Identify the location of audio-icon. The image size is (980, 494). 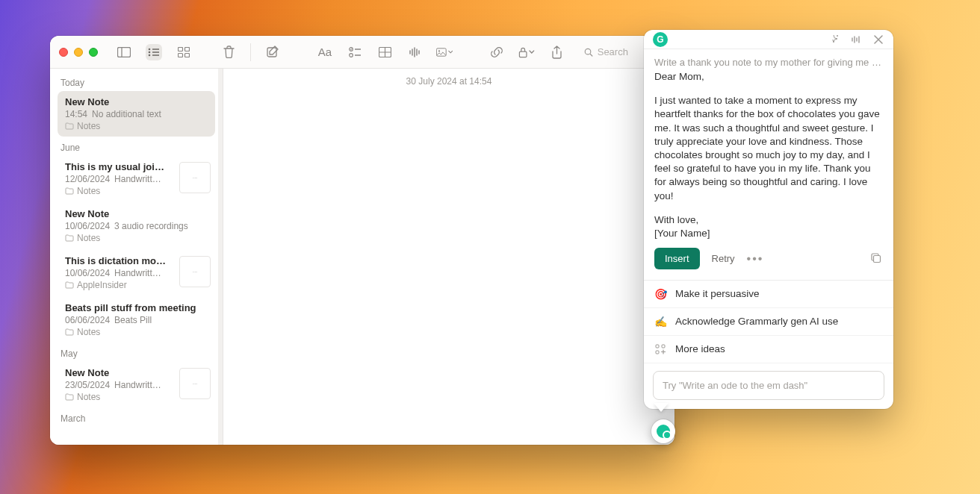
(415, 52).